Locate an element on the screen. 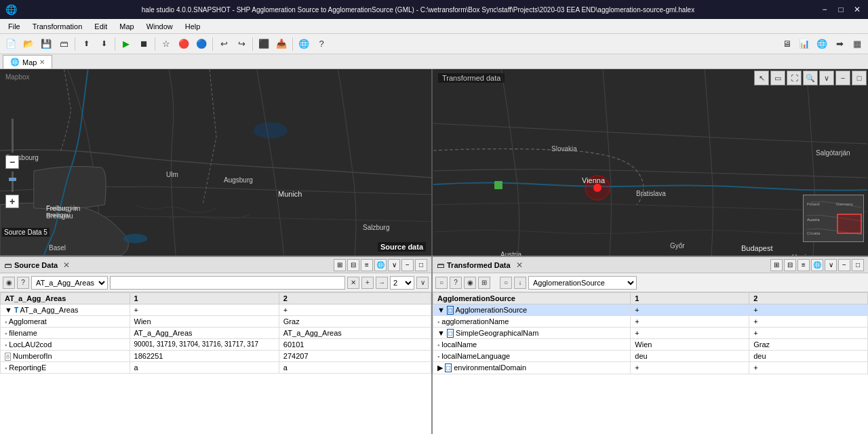  menu-edit: Edit is located at coordinates (100, 26).